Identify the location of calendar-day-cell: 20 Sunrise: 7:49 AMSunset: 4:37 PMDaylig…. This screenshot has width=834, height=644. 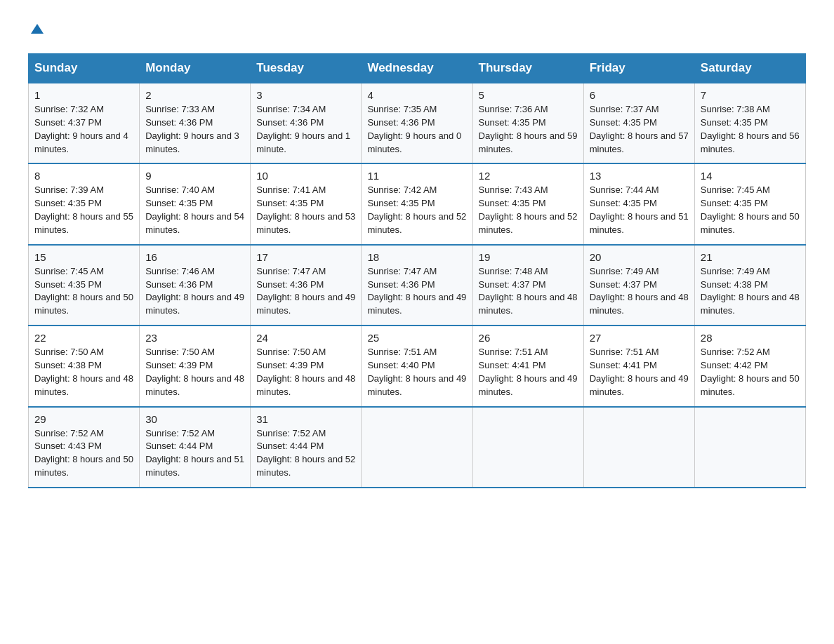
(639, 285).